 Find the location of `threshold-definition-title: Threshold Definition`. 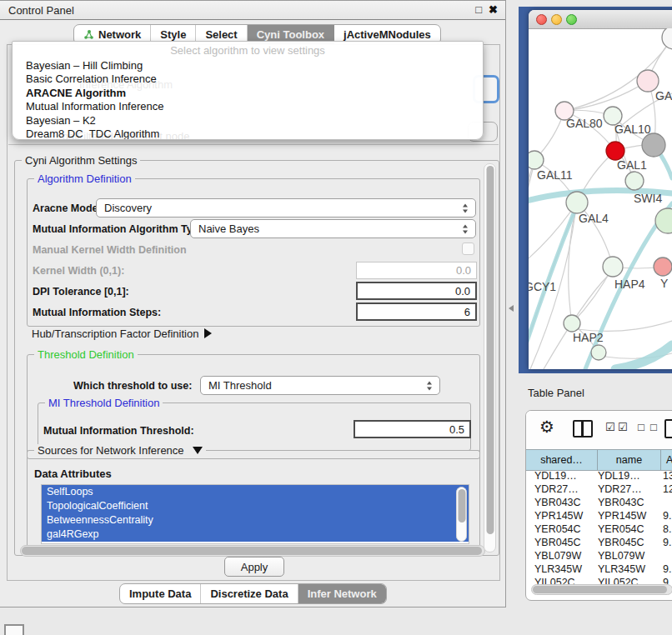

threshold-definition-title: Threshold Definition is located at coordinates (86, 355).